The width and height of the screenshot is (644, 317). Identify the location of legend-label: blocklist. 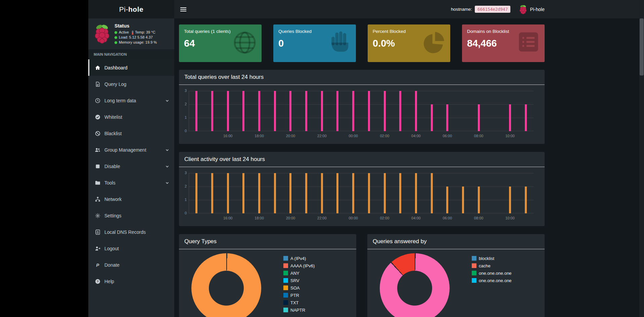
(487, 258).